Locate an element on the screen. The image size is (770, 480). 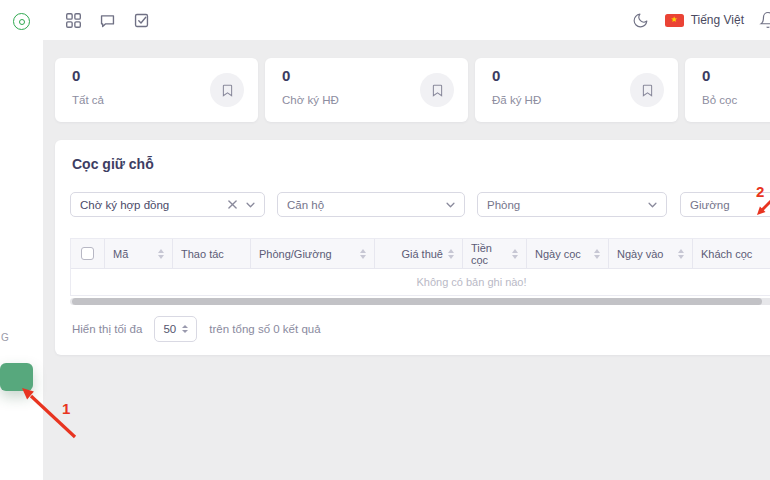
panel-title: Cọc giữ chỗ is located at coordinates (113, 164).